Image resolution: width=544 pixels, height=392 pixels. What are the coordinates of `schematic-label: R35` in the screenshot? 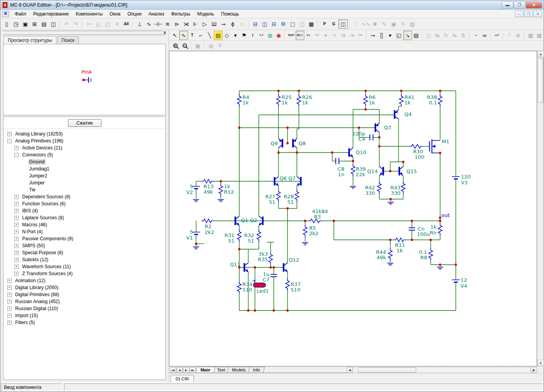 It's located at (263, 259).